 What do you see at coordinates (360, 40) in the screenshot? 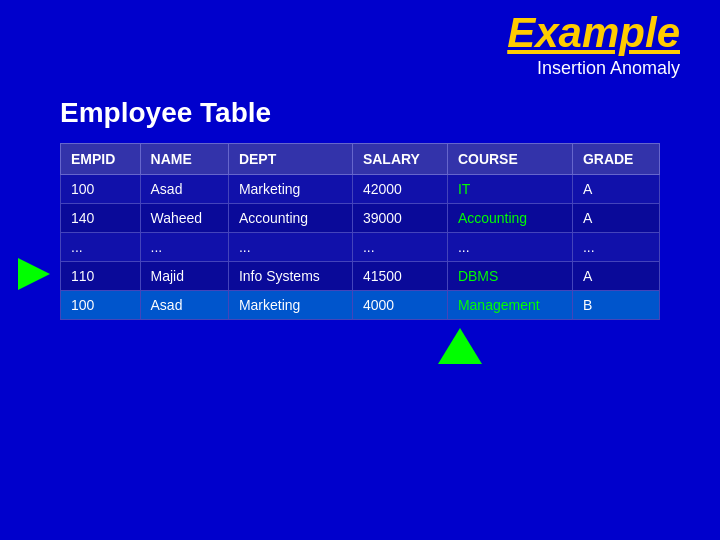
I see `title-section: Example Insertion Anomaly` at bounding box center [360, 40].